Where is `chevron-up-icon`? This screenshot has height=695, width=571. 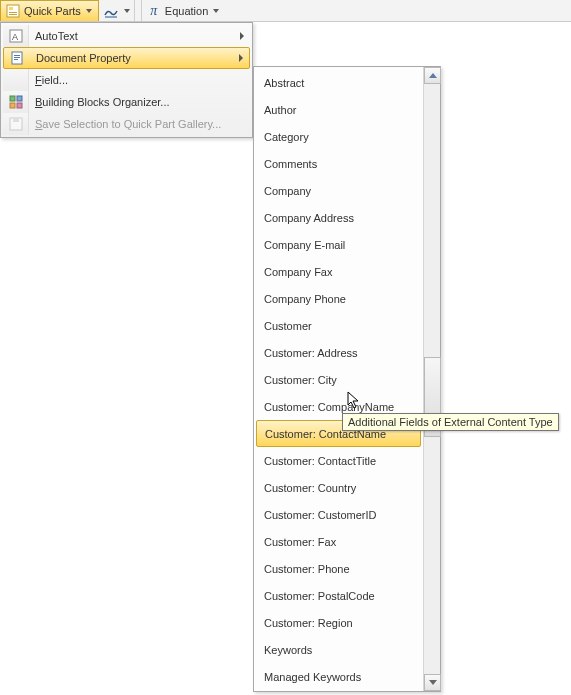 chevron-up-icon is located at coordinates (433, 76).